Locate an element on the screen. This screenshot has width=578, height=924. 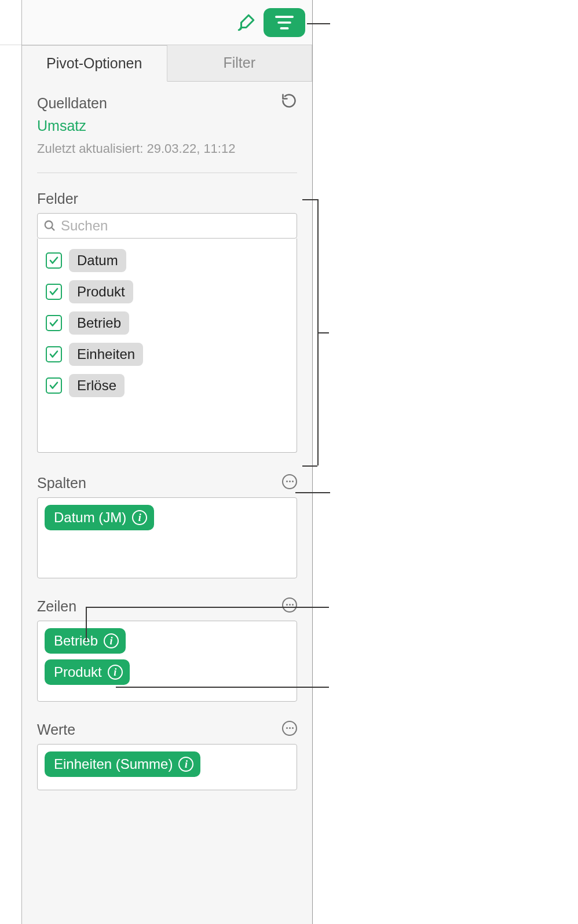
search-icon is located at coordinates (50, 226).